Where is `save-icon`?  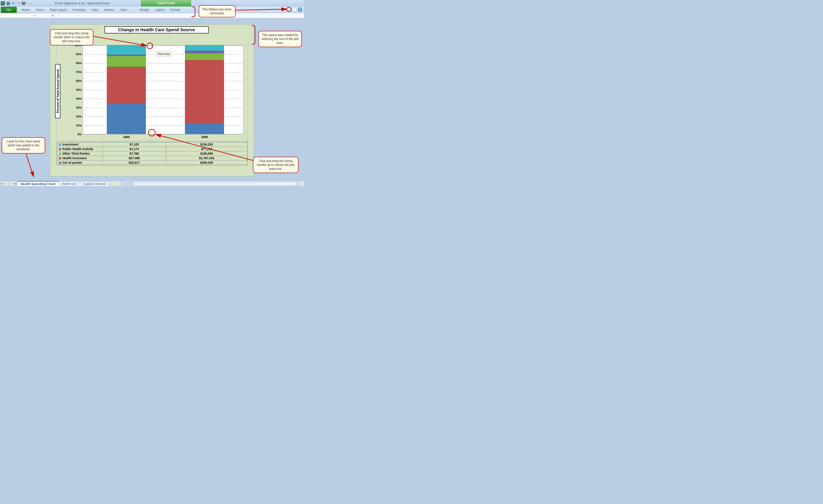
save-icon is located at coordinates (8, 3).